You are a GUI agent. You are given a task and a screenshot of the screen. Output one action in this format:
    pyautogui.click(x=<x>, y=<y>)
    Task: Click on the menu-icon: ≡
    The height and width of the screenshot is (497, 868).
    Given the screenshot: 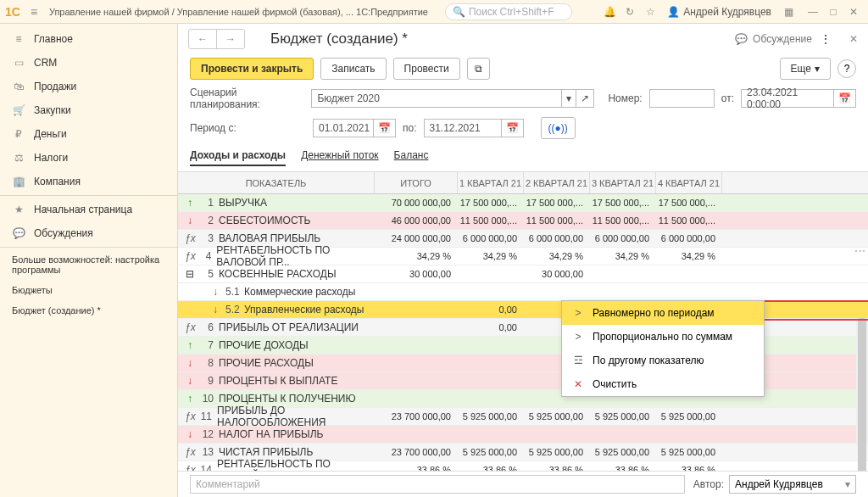 What is the action you would take?
    pyautogui.click(x=37, y=12)
    